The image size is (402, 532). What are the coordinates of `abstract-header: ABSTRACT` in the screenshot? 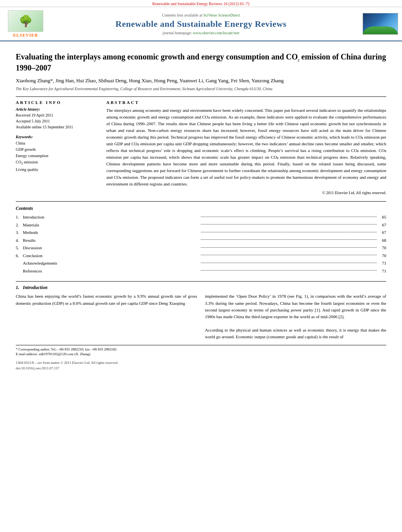 It's located at (246, 102).